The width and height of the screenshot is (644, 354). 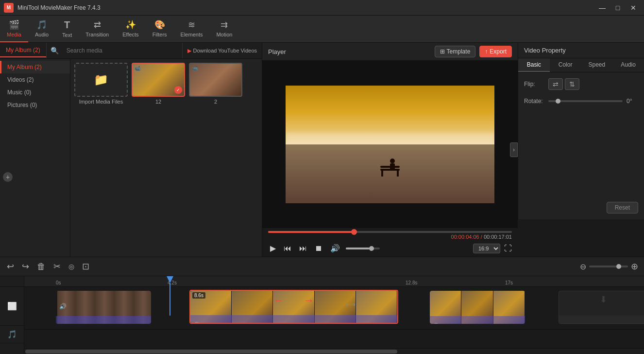 What do you see at coordinates (619, 266) in the screenshot?
I see `zoom-handle` at bounding box center [619, 266].